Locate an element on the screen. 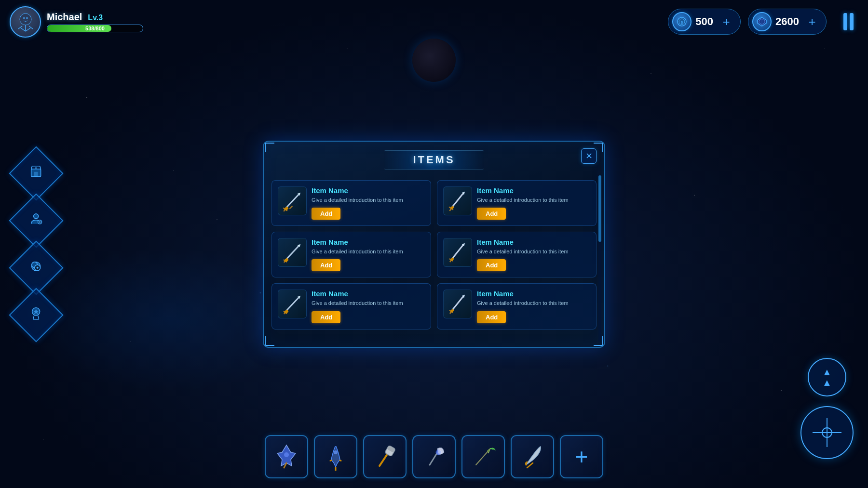  player-name-level: Michael Lv.3 is located at coordinates (95, 17).